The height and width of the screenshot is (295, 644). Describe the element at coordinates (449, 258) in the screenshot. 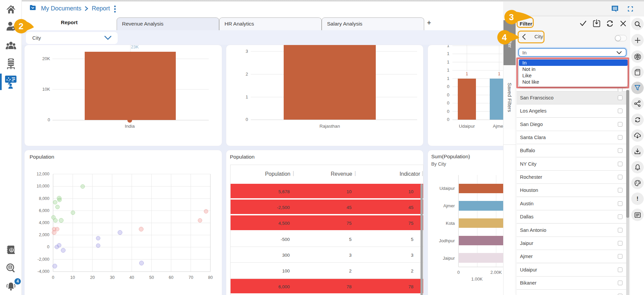

I see `svg-text: Jaipur` at that location.